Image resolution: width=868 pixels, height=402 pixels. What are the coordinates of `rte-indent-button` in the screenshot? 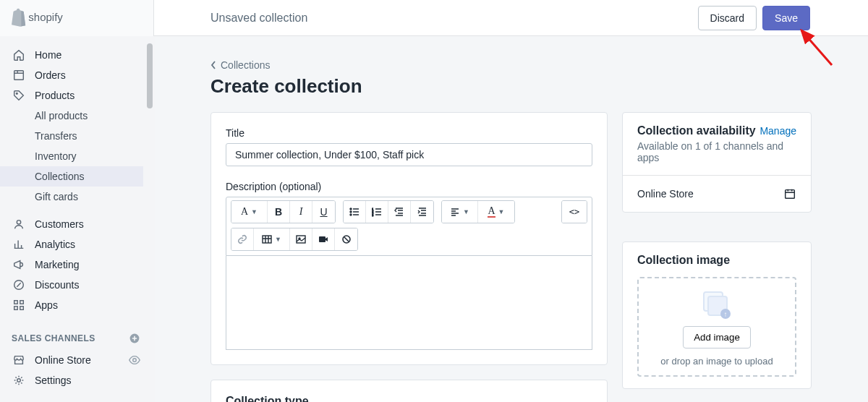 It's located at (422, 212).